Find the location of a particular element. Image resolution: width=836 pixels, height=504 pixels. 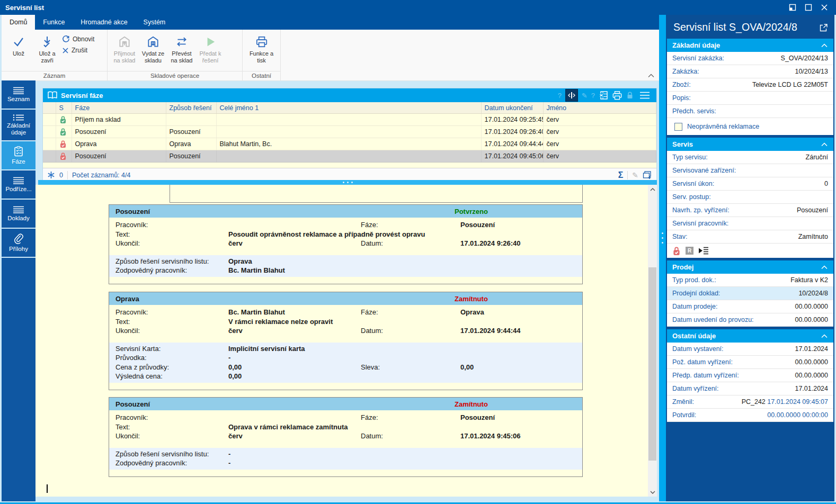

detail-panel-oprava: Oprava Zamítnuto Pracovník: Bc. Martin B… is located at coordinates (345, 341).